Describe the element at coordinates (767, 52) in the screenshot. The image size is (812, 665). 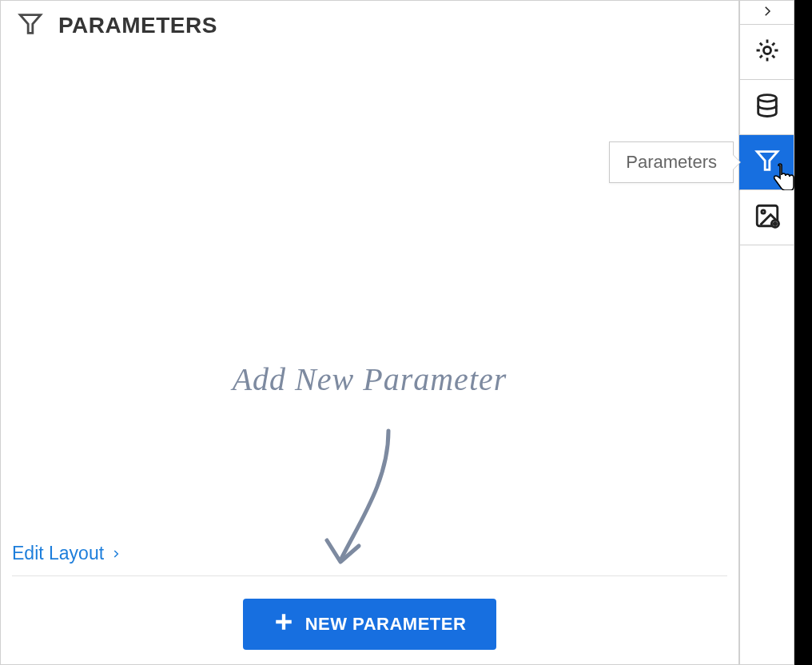
I see `gear-icon` at that location.